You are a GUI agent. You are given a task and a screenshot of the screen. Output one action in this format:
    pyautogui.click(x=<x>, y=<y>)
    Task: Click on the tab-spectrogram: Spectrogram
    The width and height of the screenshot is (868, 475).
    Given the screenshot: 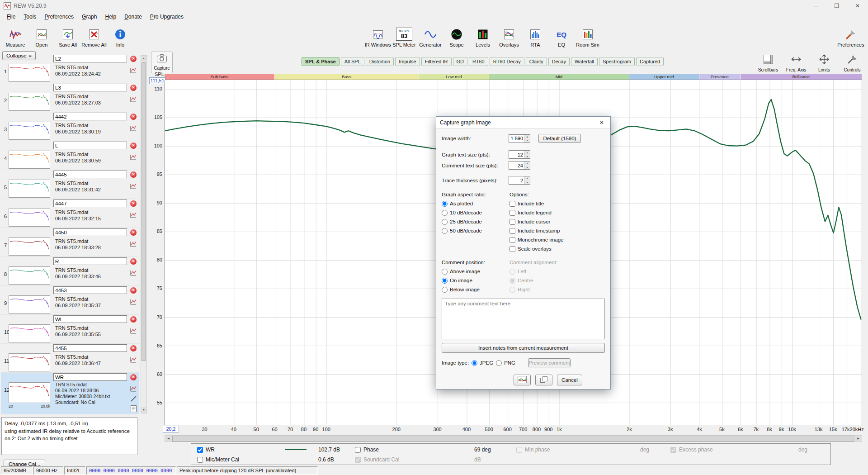 What is the action you would take?
    pyautogui.click(x=617, y=62)
    